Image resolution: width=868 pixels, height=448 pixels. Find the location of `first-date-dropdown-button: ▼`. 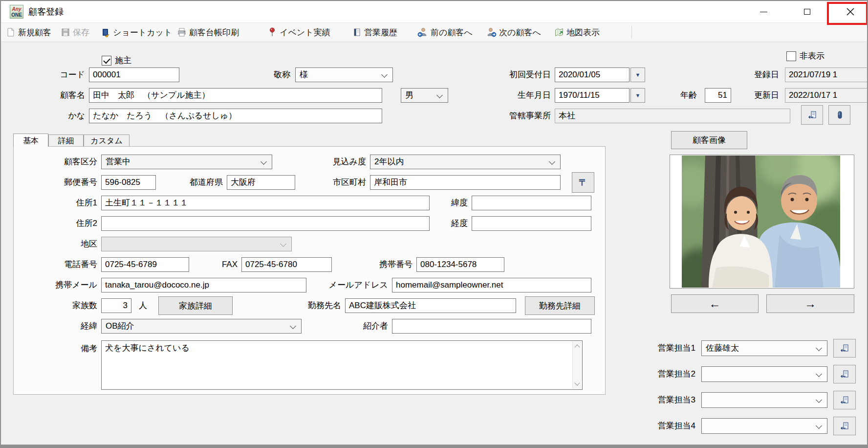

first-date-dropdown-button: ▼ is located at coordinates (638, 75).